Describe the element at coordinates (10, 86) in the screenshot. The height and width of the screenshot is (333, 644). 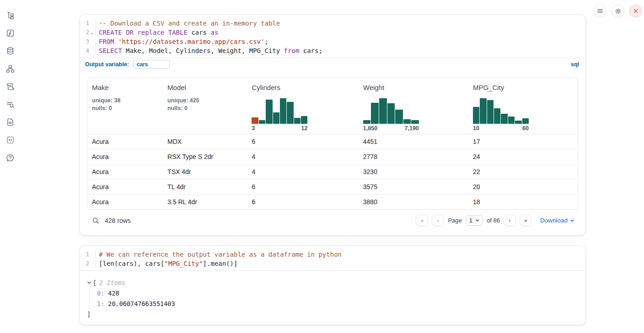
I see `scratchpad-icon` at that location.